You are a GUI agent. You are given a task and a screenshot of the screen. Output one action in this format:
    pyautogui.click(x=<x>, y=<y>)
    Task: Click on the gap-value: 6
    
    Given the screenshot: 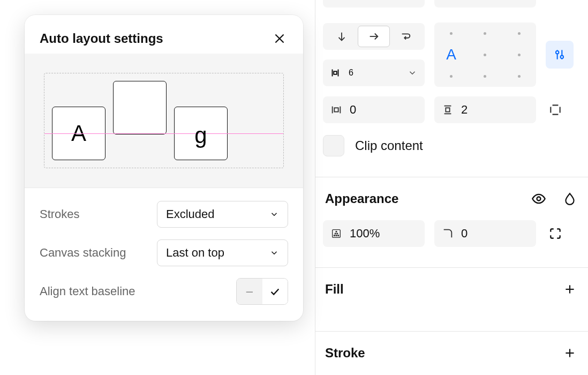 What is the action you would take?
    pyautogui.click(x=351, y=73)
    